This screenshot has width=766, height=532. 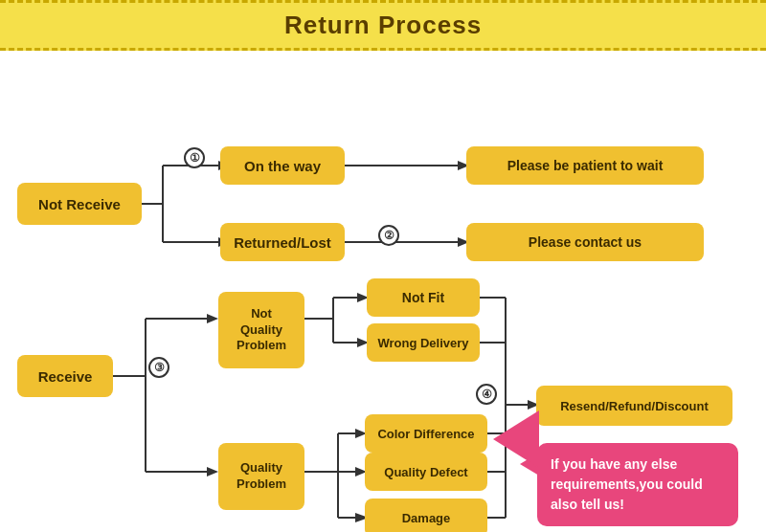 I want to click on step-2: ②, so click(x=389, y=235).